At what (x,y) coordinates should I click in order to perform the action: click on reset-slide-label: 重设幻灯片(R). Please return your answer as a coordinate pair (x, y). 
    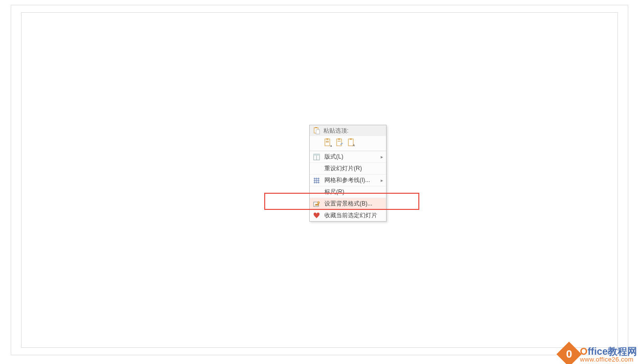
    Looking at the image, I should click on (354, 168).